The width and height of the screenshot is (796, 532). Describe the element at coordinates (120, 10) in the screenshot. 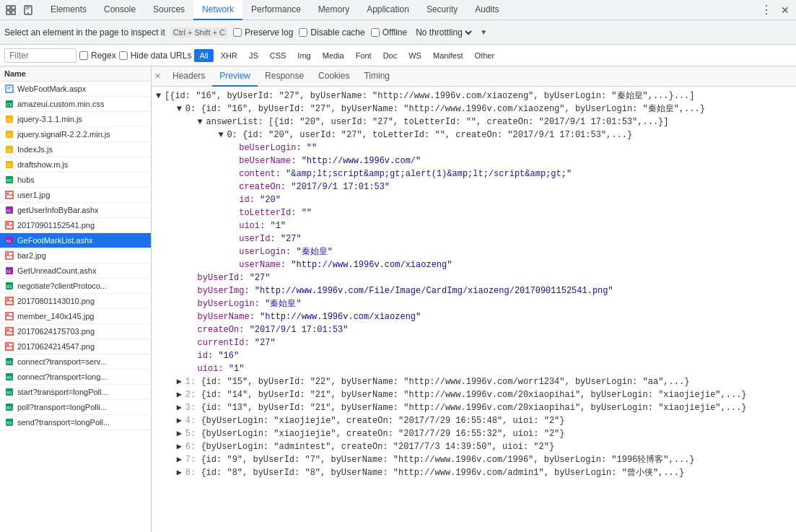

I see `tab-console: Console` at that location.